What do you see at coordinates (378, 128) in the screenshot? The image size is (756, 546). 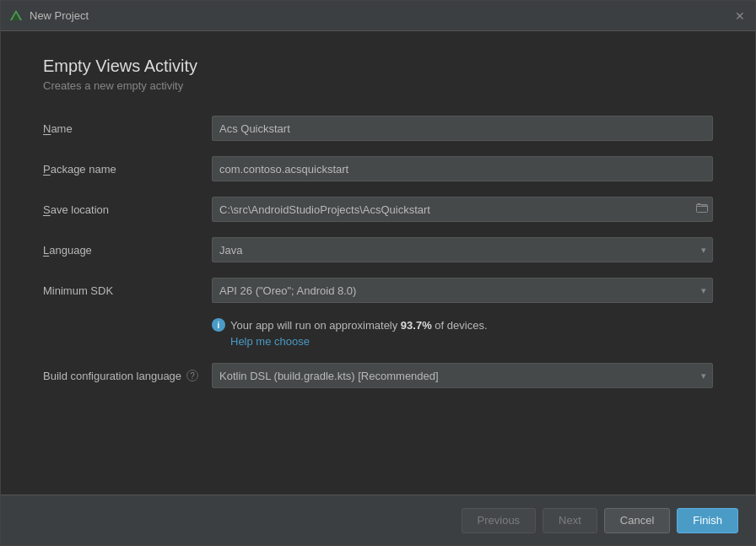 I see `name-row: Name` at bounding box center [378, 128].